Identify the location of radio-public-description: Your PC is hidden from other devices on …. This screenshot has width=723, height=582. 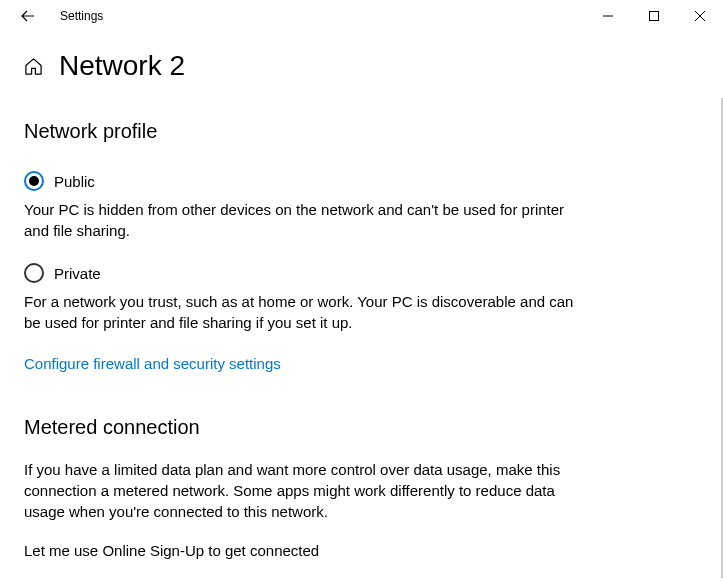
(302, 220).